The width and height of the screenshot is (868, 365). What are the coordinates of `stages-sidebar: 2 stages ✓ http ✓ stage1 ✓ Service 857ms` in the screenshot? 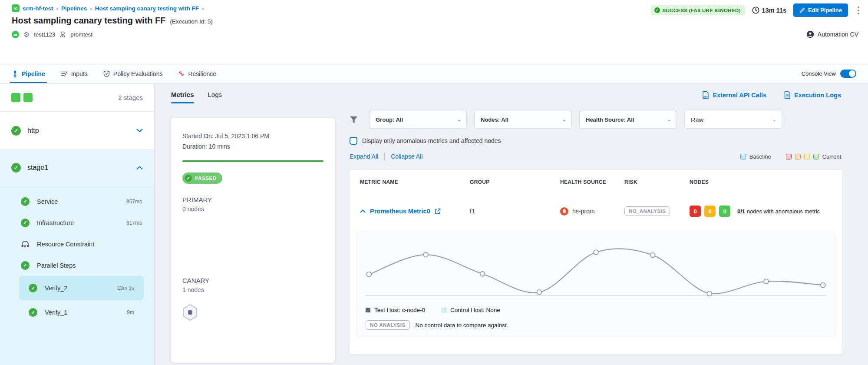 It's located at (77, 224).